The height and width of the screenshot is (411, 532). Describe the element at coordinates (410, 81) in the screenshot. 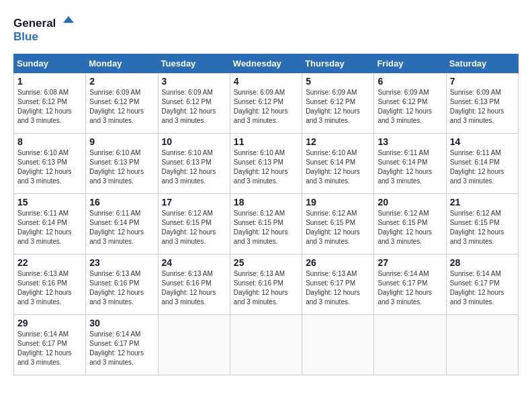

I see `day-number: 6` at that location.